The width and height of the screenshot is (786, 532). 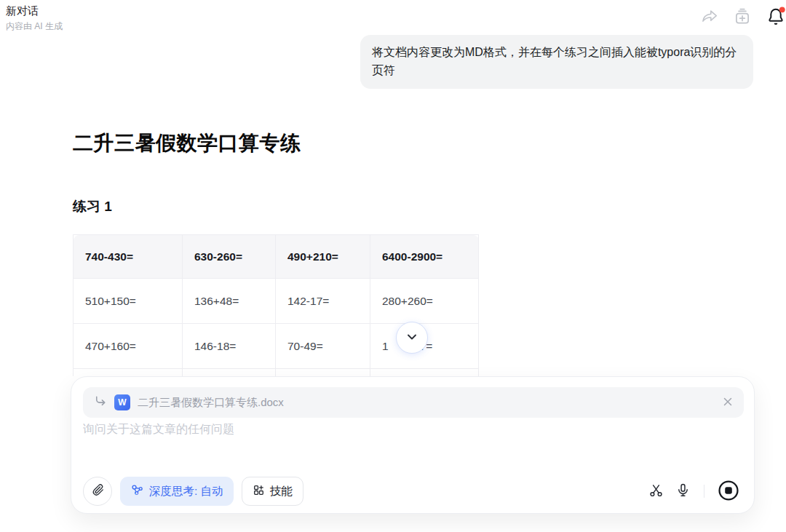 What do you see at coordinates (128, 346) in the screenshot?
I see `table-cell: 470+160=` at bounding box center [128, 346].